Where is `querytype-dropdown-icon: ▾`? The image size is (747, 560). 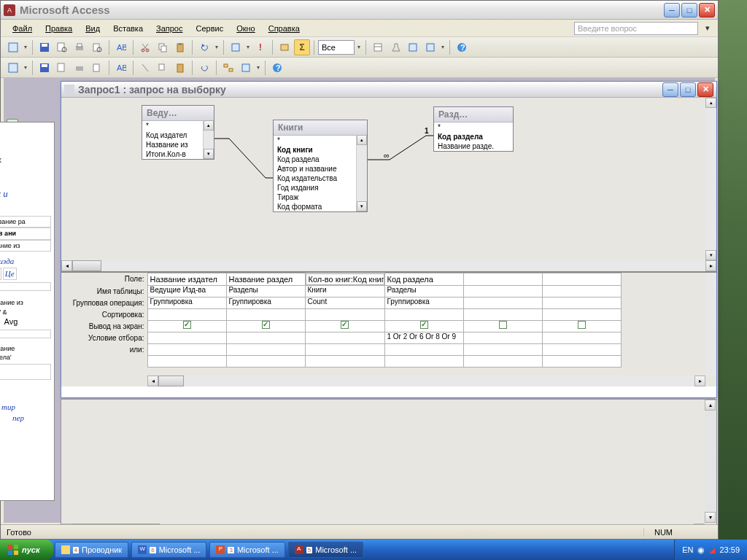
querytype-dropdown-icon: ▾ is located at coordinates (248, 47).